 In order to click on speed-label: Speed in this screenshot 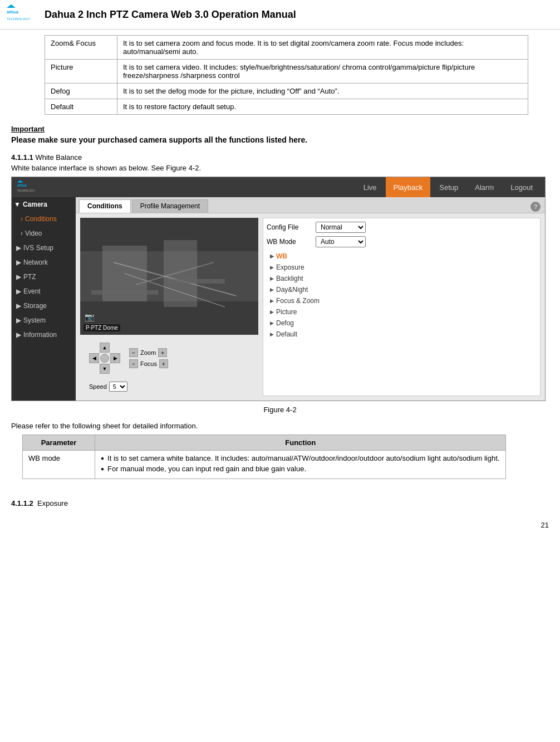, I will do `click(98, 387)`.